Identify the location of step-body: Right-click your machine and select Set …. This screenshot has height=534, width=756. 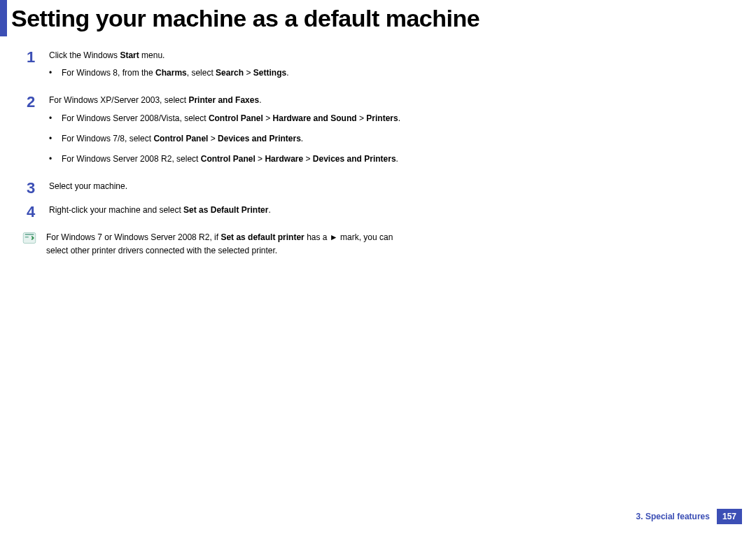
(232, 211).